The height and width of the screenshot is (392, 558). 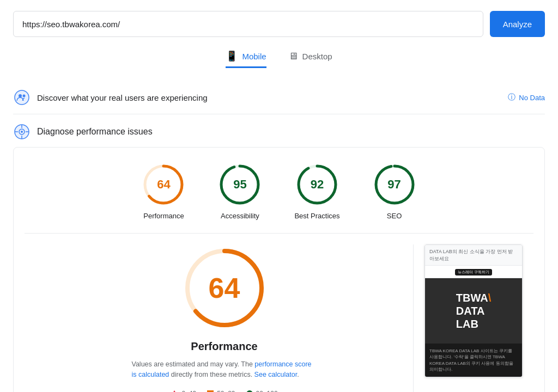 I want to click on score-label-performance: Performance, so click(x=163, y=216).